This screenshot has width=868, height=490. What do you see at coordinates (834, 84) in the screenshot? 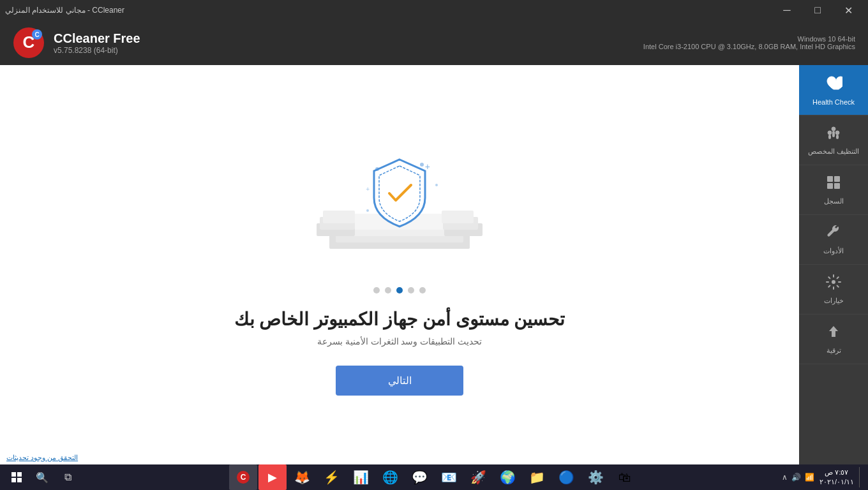
I see `health-check-icon` at bounding box center [834, 84].